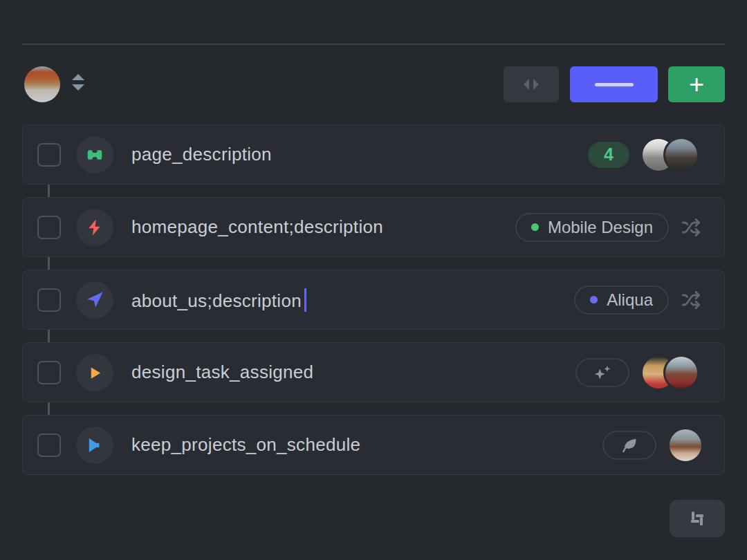 Image resolution: width=747 pixels, height=560 pixels. Describe the element at coordinates (95, 445) in the screenshot. I see `megaphone-icon` at that location.